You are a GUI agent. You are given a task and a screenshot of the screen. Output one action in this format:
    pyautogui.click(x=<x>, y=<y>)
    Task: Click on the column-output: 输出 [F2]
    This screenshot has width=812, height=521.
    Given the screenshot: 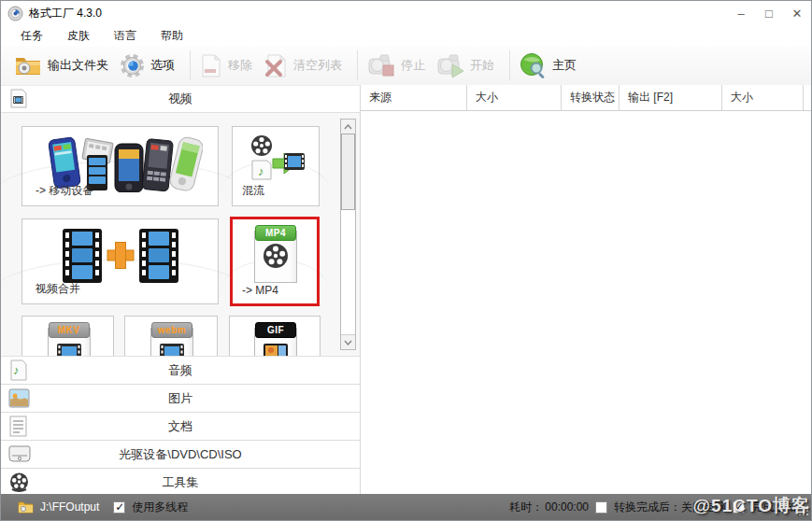 What is the action you would take?
    pyautogui.click(x=671, y=97)
    